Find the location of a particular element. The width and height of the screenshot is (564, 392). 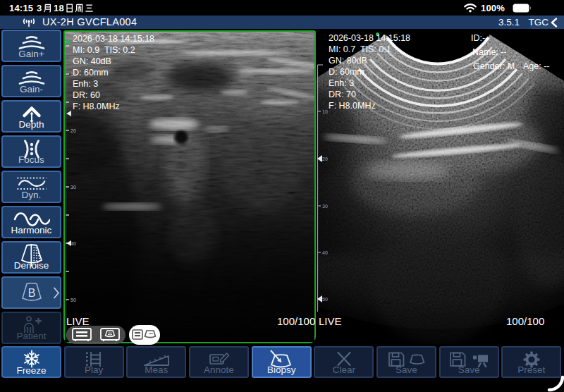

svg-text: 10 is located at coordinates (325, 111).